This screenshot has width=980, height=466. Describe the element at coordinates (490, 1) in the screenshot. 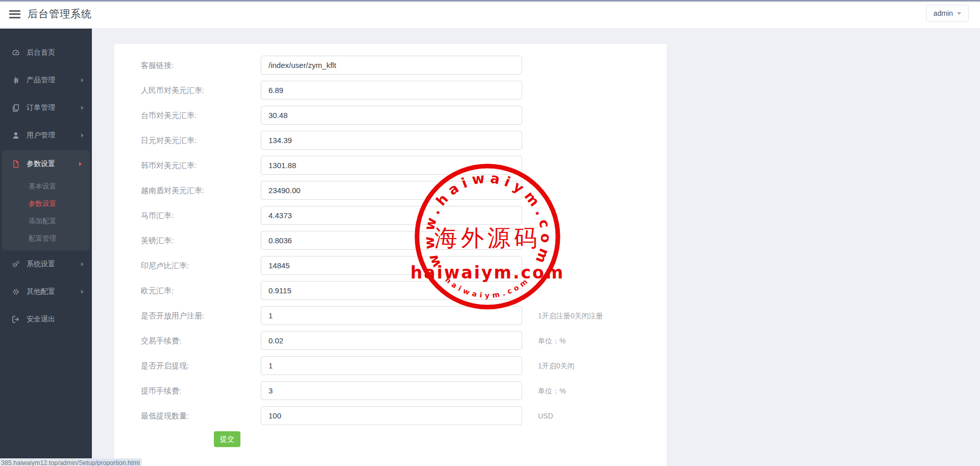

I see `top-accent-line` at that location.